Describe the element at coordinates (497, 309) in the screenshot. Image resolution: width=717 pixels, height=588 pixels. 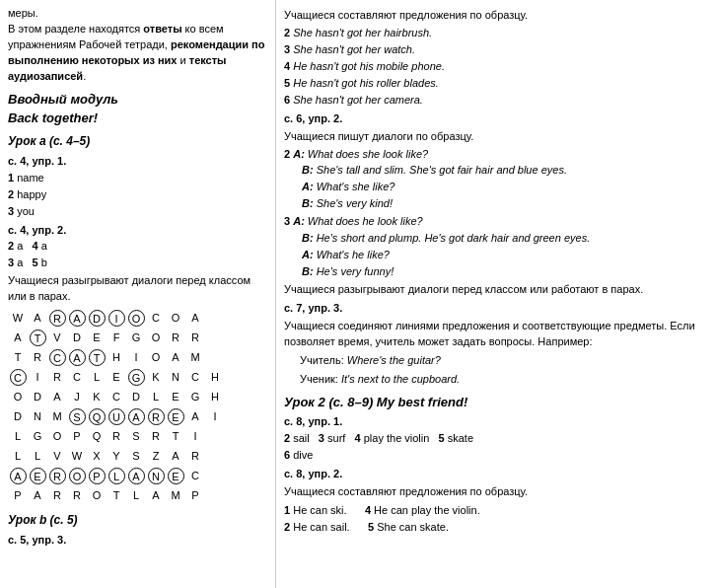
I see `ex7-label: с. 7, упр. 3.` at that location.